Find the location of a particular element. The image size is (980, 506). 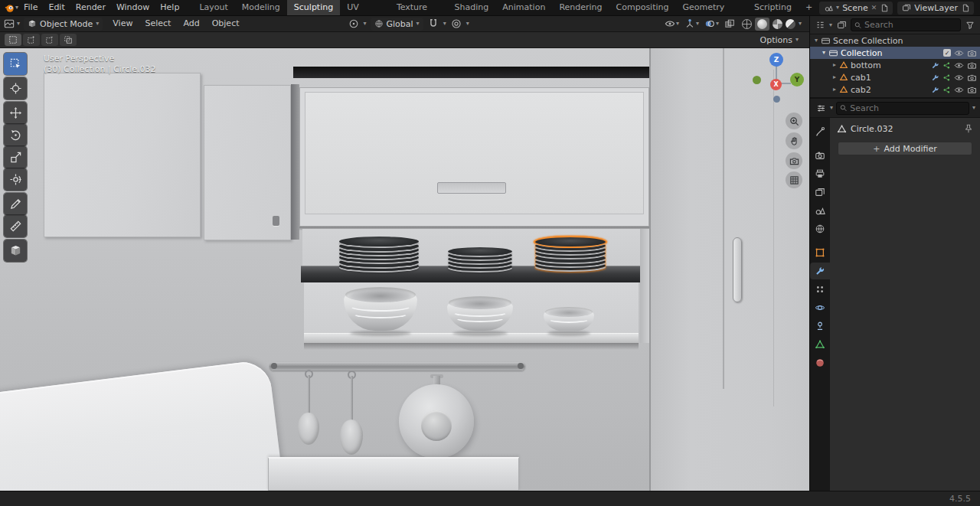

gizmos-icon is located at coordinates (690, 24).